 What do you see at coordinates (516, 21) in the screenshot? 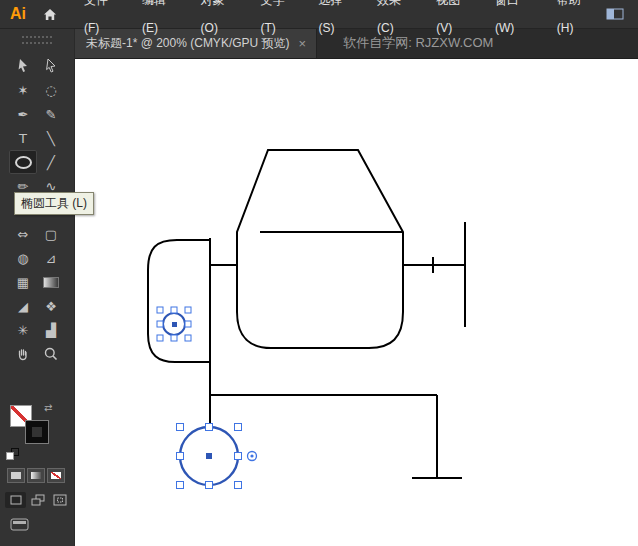
I see `menu-window: 窗口(W)` at bounding box center [516, 21].